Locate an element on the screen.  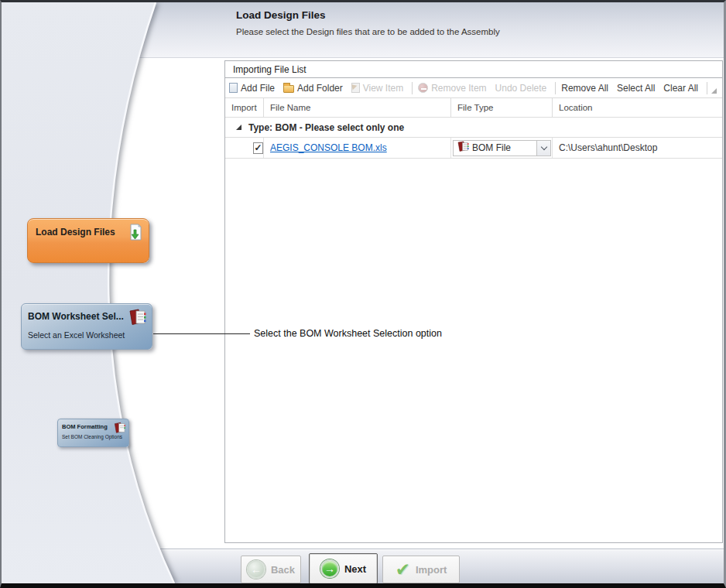
step-bom-worksheet-selection: BOM Worksheet Sel... Select an Excel Wor… is located at coordinates (87, 326).